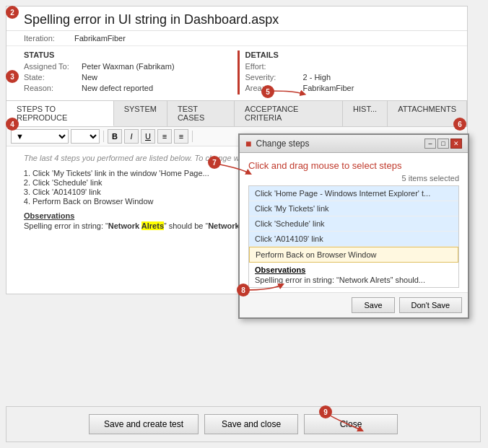 This screenshot has width=488, height=448. I want to click on tab-bar: STEPS TO REPRODUCE SYSTEM TEST CASES ACC…, so click(237, 114).